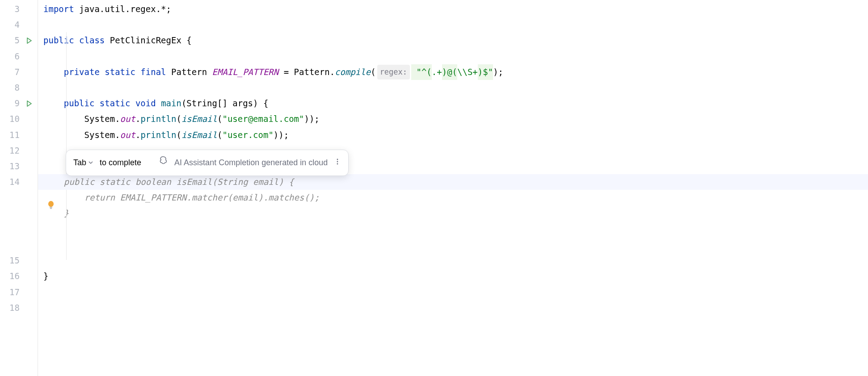 This screenshot has width=868, height=376. I want to click on code-line-current: public static boolean isEmail(String ema…, so click(453, 182).